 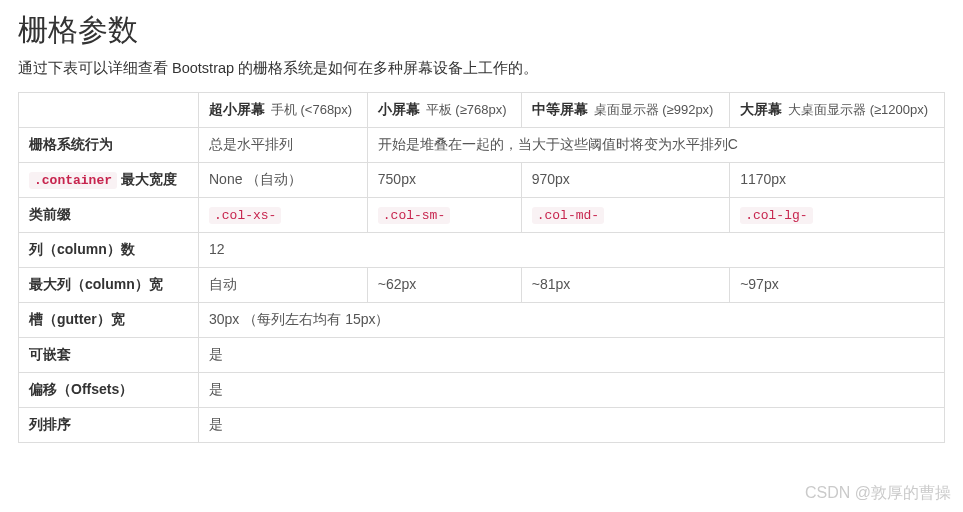 I want to click on row-gutter-value: 30px （每列左右均有 15px）, so click(x=572, y=320).